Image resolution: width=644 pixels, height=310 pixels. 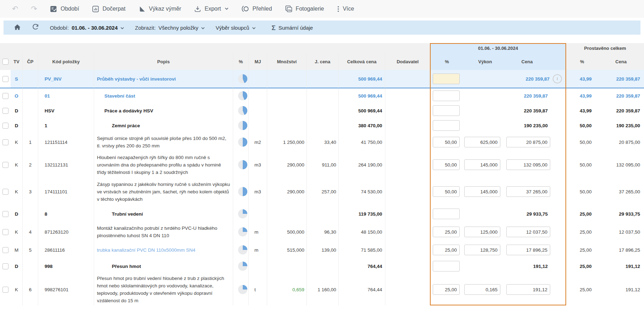 What do you see at coordinates (17, 250) in the screenshot?
I see `row-type-cell: M` at bounding box center [17, 250].